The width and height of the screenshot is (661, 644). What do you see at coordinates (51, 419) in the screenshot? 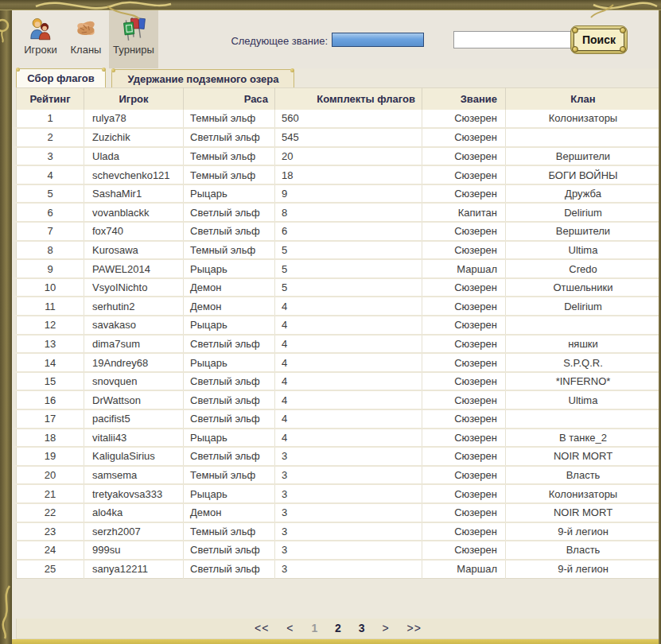
I see `cell-rating: 17` at bounding box center [51, 419].